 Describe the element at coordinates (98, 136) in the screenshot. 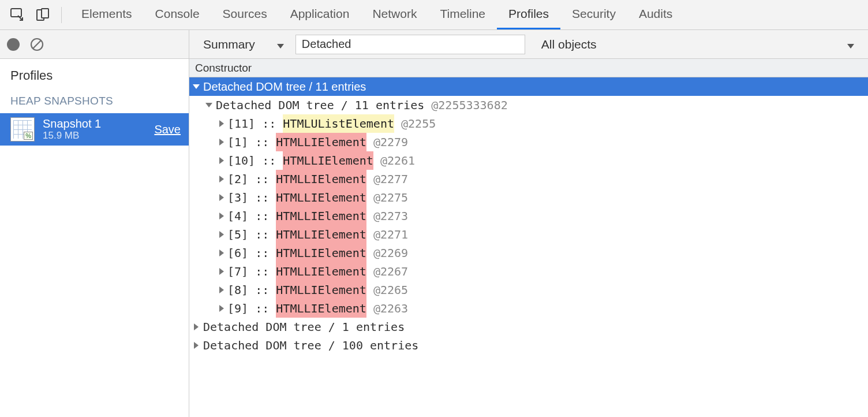

I see `snapshot-size: 15.9 MB` at that location.